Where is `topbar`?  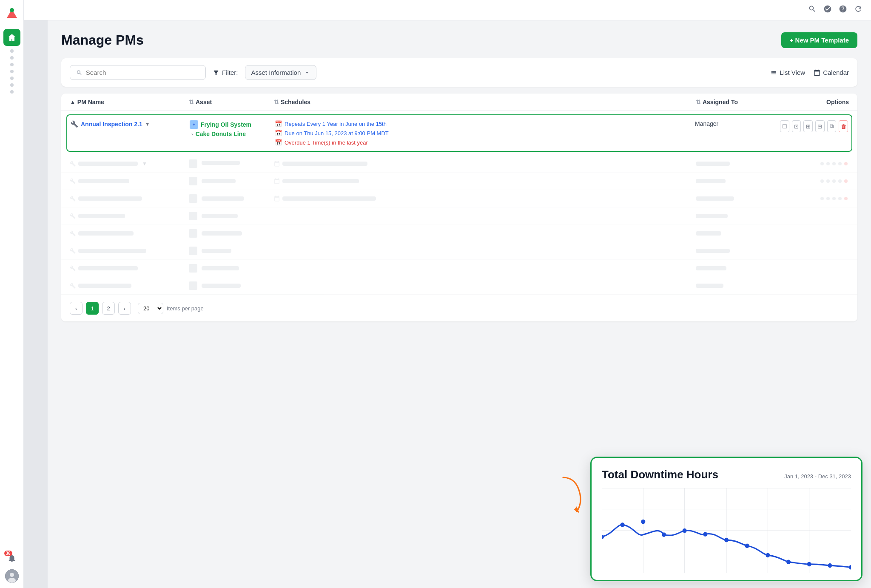
topbar is located at coordinates (447, 10).